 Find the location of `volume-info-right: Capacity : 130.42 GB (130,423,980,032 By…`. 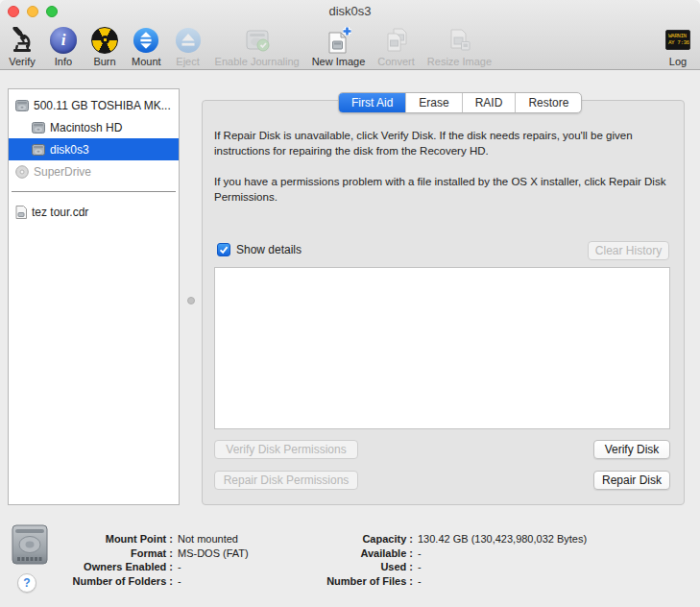

volume-info-right: Capacity : 130.42 GB (130,423,980,032 By… is located at coordinates (454, 560).